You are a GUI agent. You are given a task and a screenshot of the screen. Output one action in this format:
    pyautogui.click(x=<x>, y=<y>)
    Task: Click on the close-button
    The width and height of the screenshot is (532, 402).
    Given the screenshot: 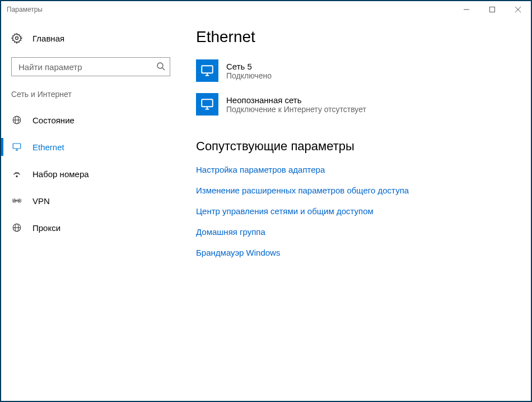 What is the action you would take?
    pyautogui.click(x=518, y=10)
    